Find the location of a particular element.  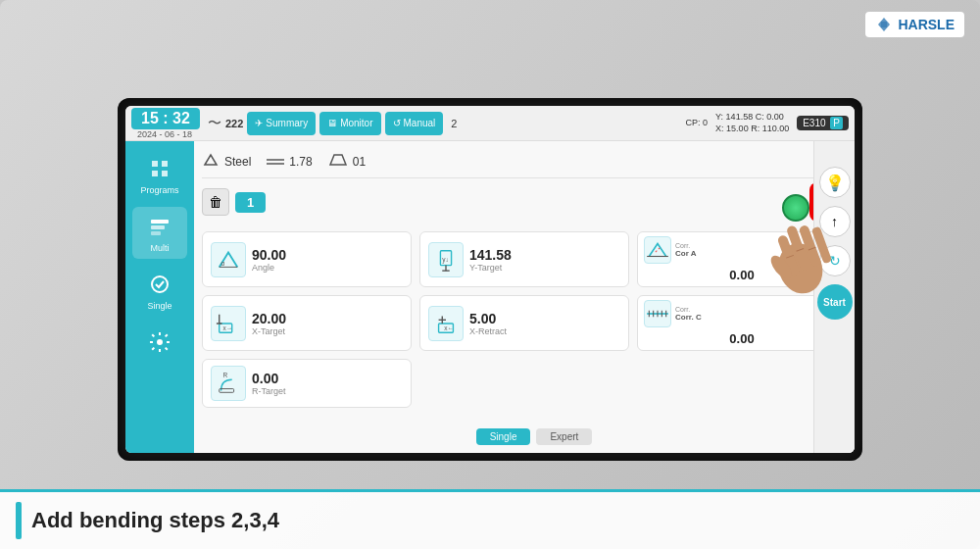

caption-accent is located at coordinates (19, 521).